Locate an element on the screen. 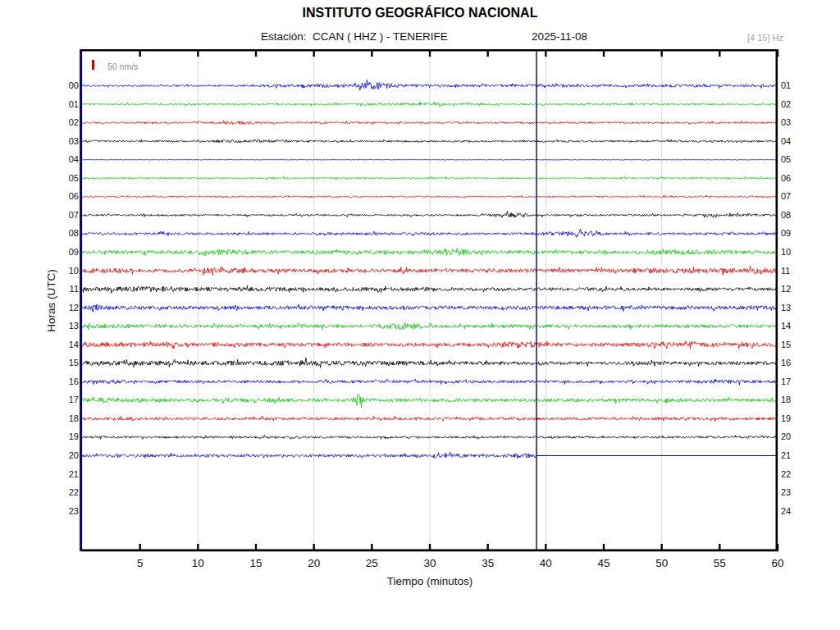  hour-label-right-02: 02 is located at coordinates (797, 105).